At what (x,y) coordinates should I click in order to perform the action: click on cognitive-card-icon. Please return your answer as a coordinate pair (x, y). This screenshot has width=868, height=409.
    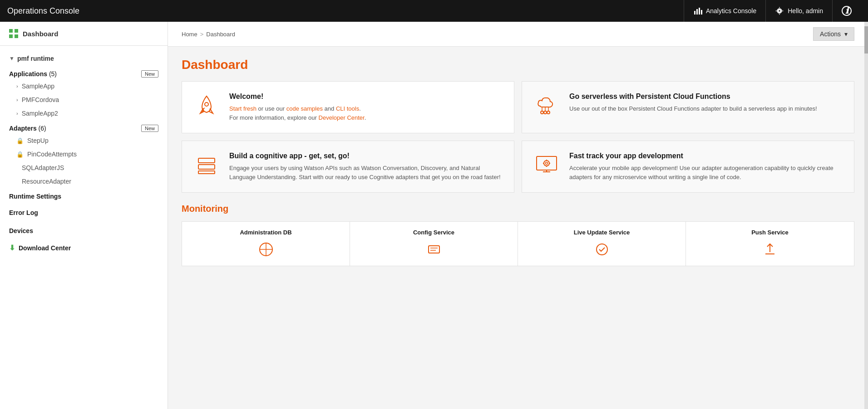
    Looking at the image, I should click on (207, 165).